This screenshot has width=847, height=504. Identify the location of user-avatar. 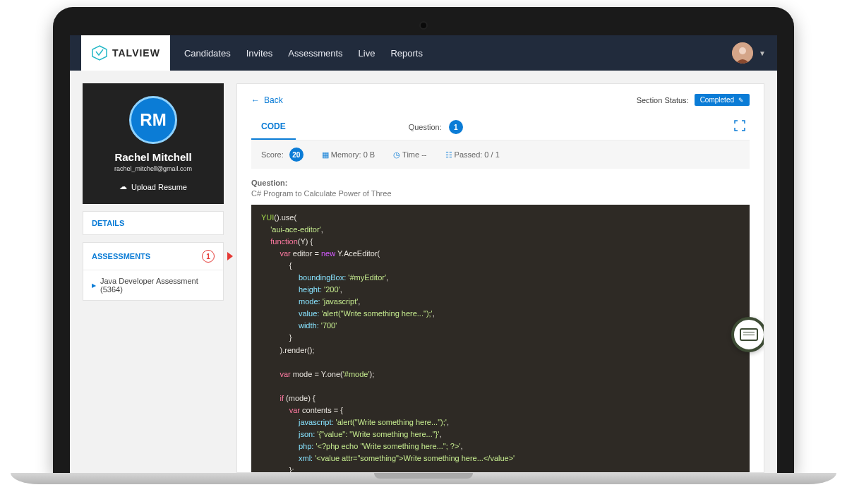
(743, 53).